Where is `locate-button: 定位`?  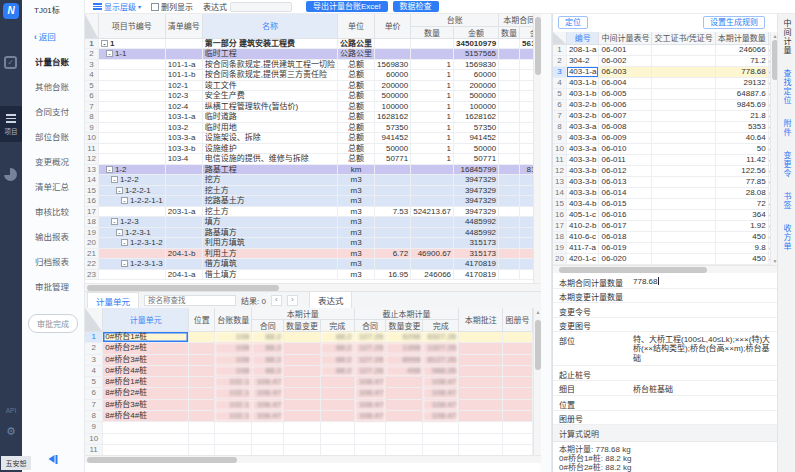
locate-button: 定位 is located at coordinates (573, 22).